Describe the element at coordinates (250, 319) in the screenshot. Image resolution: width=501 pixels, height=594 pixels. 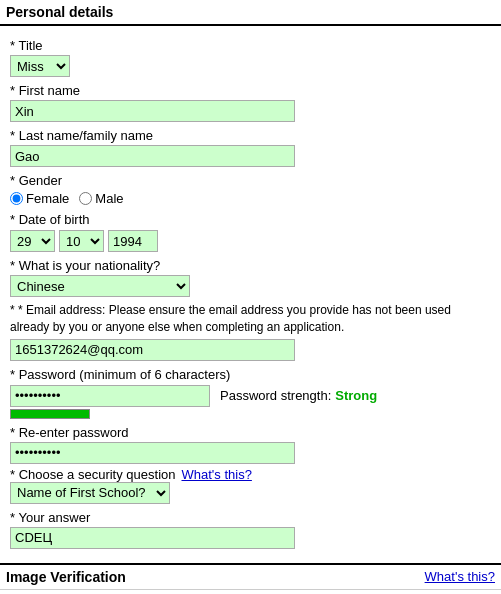
I see `email-note: * * Email address: Please ensure the ema…` at that location.